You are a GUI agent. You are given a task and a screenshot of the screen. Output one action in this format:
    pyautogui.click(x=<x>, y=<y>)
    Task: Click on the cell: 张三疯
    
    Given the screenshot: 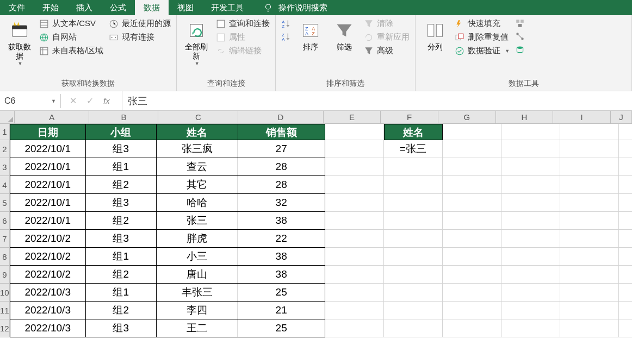 What is the action you would take?
    pyautogui.click(x=197, y=149)
    